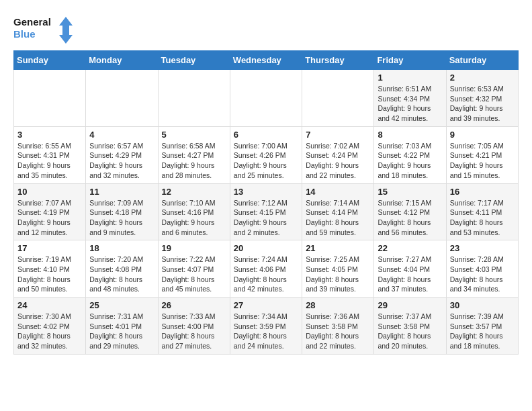 The height and width of the screenshot is (411, 532). Describe the element at coordinates (266, 212) in the screenshot. I see `week-row-3: 10Sunrise: 7:07 AM Sunset: 4:19 PM Dayli…` at that location.